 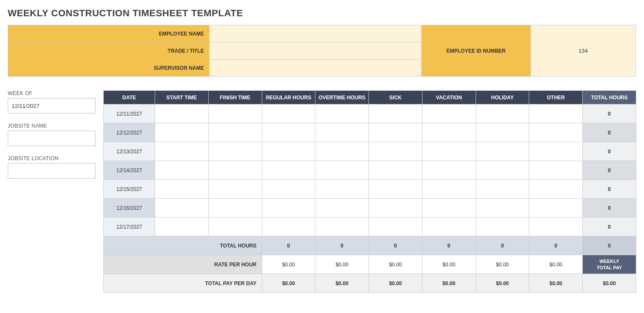 I want to click on pay-total: $0.00, so click(x=609, y=283).